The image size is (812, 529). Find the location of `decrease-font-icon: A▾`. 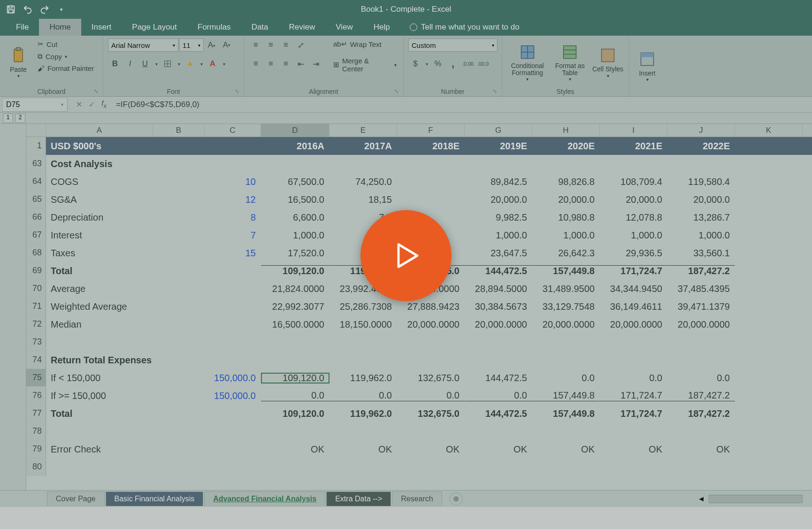

decrease-font-icon: A▾ is located at coordinates (227, 45).